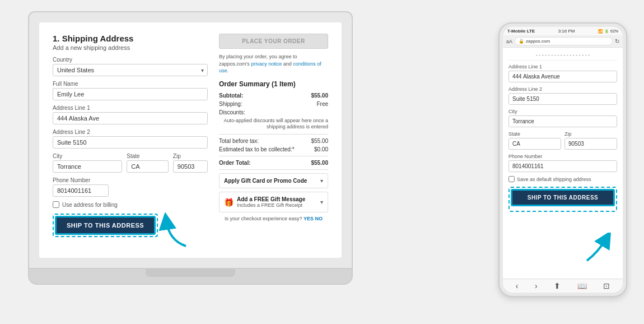  Describe the element at coordinates (273, 180) in the screenshot. I see `gift-promo-section: Apply Gift Card or Promo Code ▾` at that location.